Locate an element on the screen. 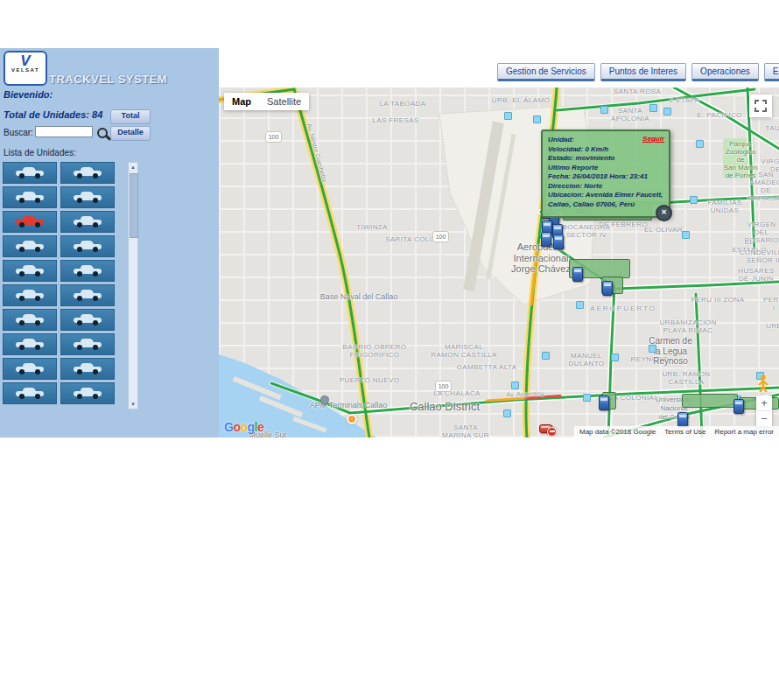  nav-puntos-de-interes: Puntos de Interes is located at coordinates (643, 72).